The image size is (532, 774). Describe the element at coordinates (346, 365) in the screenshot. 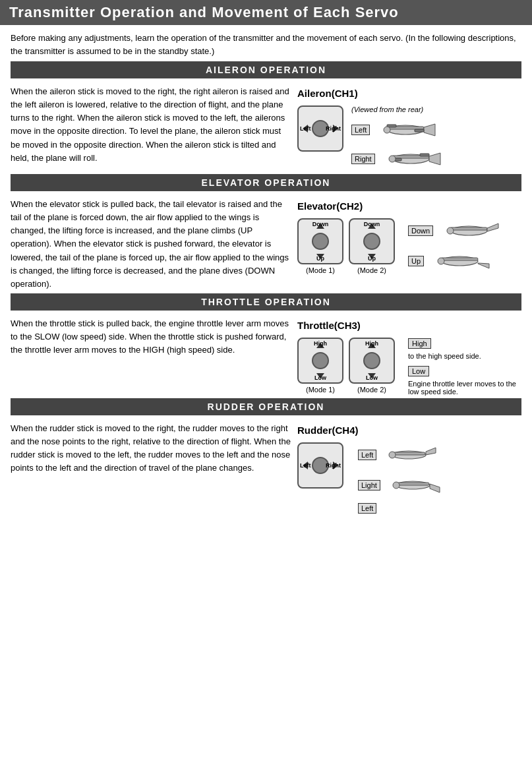

I see `throttle-joystick-modes: High Low (Mode 1) High Low (Mode 2)` at that location.